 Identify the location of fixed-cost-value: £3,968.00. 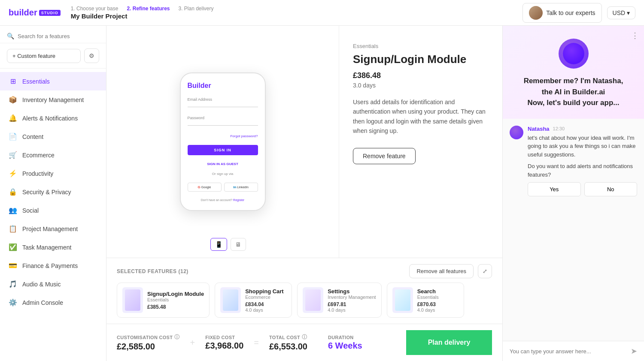
(224, 346).